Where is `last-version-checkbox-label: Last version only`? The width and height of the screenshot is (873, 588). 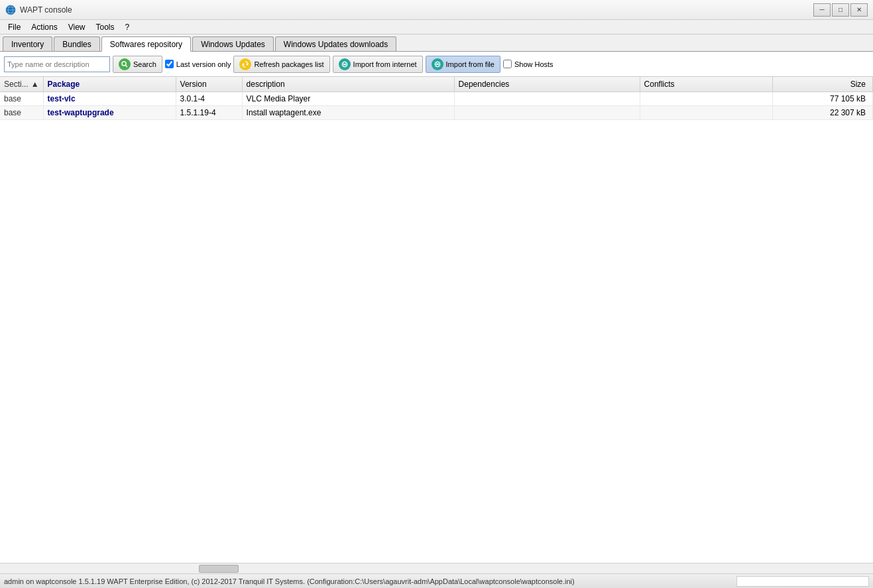
last-version-checkbox-label: Last version only is located at coordinates (198, 64).